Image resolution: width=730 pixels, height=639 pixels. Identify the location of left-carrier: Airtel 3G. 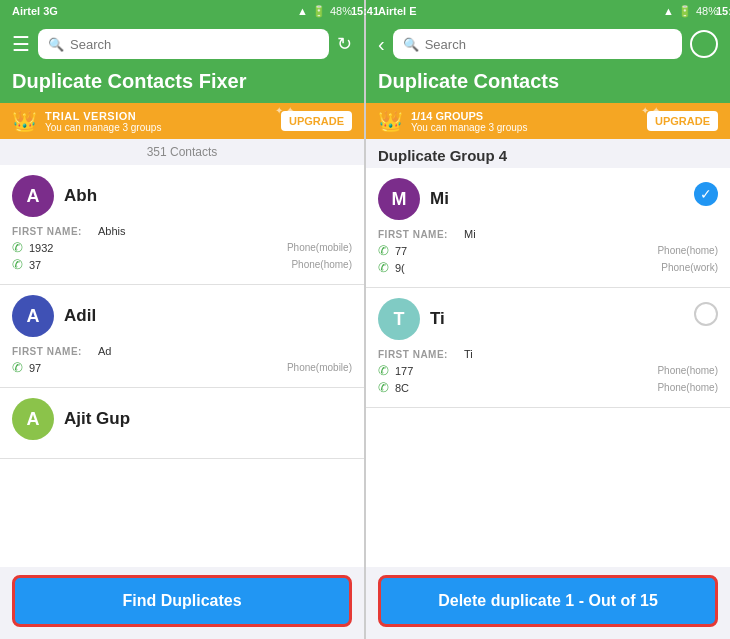
(35, 11).